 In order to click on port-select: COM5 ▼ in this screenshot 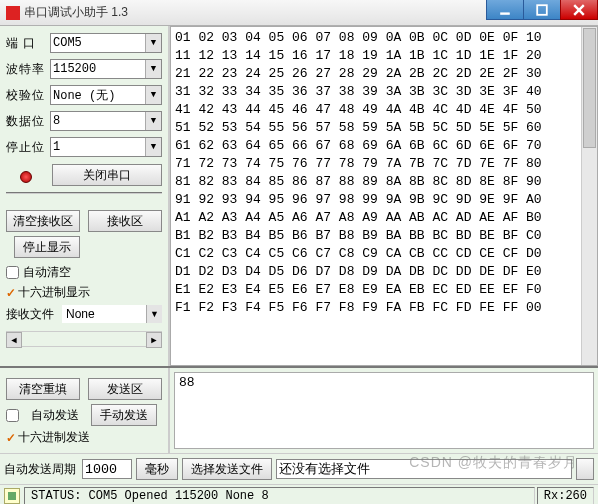, I will do `click(106, 43)`.